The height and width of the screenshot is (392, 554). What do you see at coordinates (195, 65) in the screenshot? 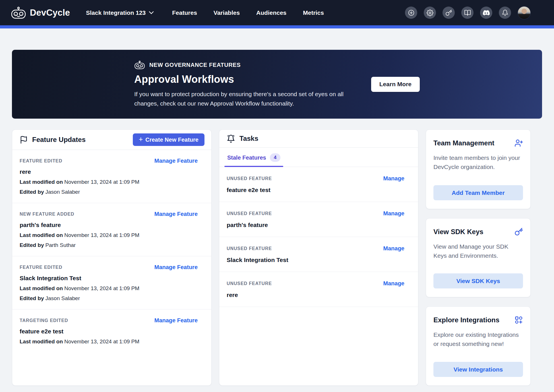
I see `hero-eyebrow: NEW GOVERNANCE FEATURES` at bounding box center [195, 65].